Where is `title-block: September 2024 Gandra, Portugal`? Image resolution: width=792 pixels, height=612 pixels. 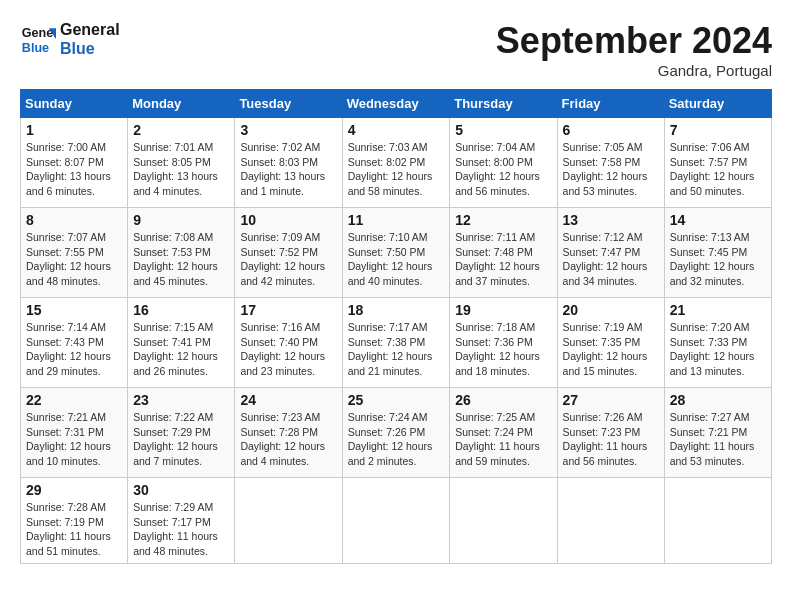
title-block: September 2024 Gandra, Portugal is located at coordinates (634, 50).